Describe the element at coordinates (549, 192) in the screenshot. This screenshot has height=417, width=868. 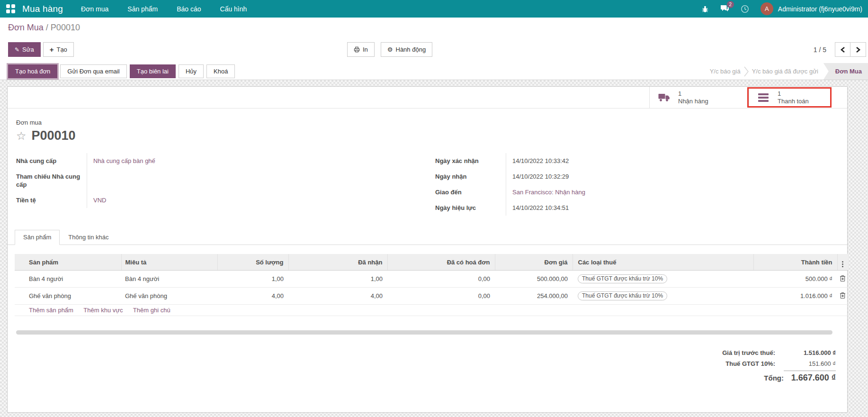
I see `field-value-deliver-to: San Francisco: Nhận hàng` at that location.